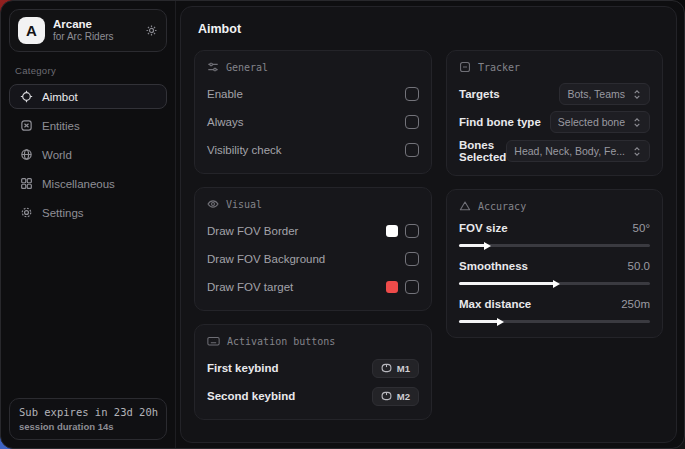 Image resolution: width=685 pixels, height=449 pixels. What do you see at coordinates (95, 24) in the screenshot?
I see `app-name: Arcane` at bounding box center [95, 24].